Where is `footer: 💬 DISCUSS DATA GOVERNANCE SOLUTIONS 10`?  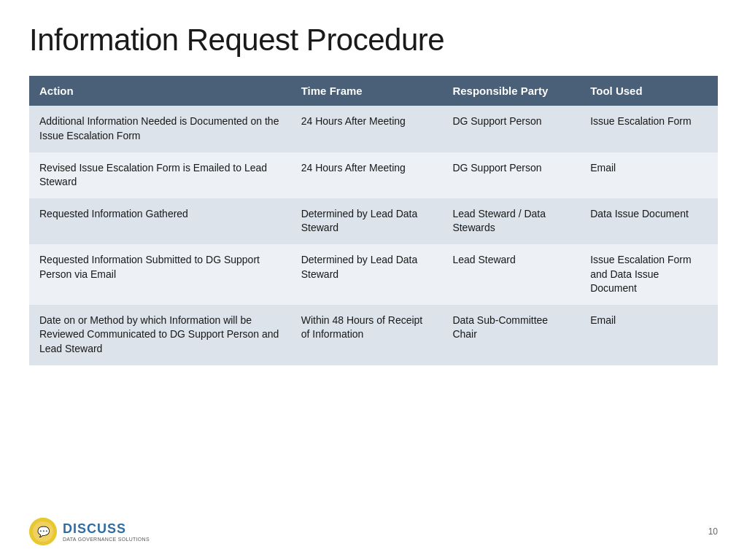 footer: 💬 DISCUSS DATA GOVERNANCE SOLUTIONS 10 is located at coordinates (374, 529).